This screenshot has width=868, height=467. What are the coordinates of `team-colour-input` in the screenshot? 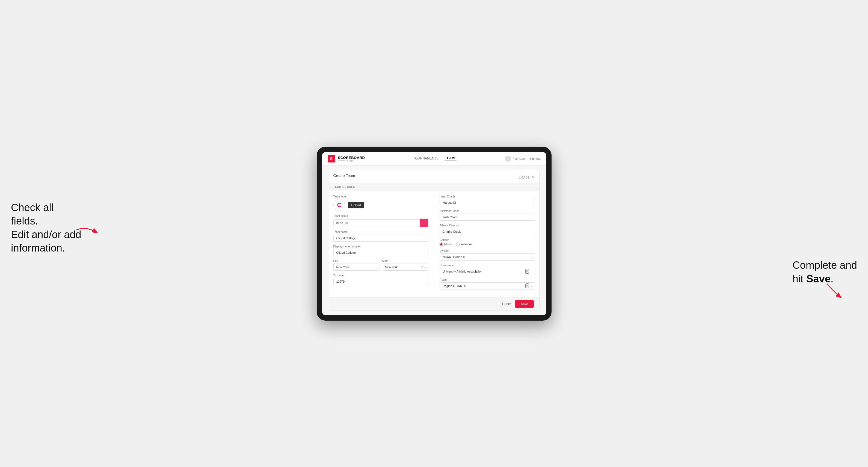 It's located at (377, 223).